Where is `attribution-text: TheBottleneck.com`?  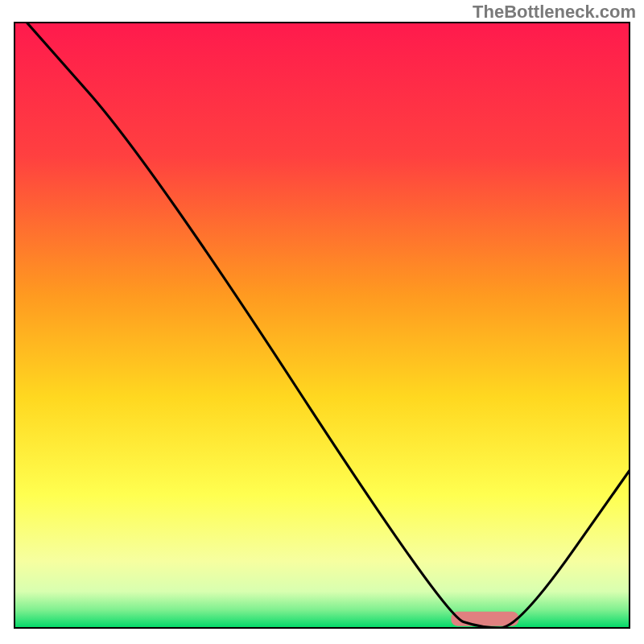
attribution-text: TheBottleneck.com is located at coordinates (554, 12).